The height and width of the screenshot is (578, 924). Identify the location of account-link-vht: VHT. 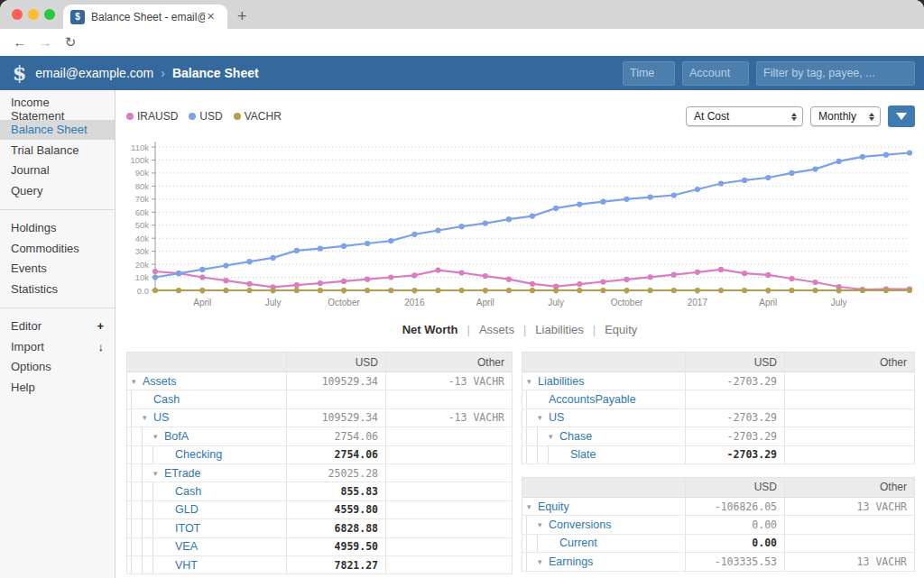
(186, 565).